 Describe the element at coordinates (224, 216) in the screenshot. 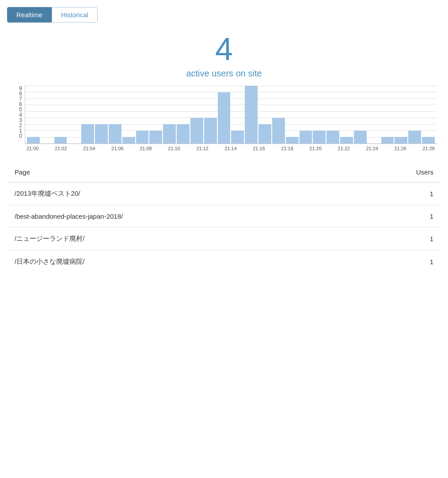

I see `table-row: /best-abandoned-places-japan-2018/1` at that location.